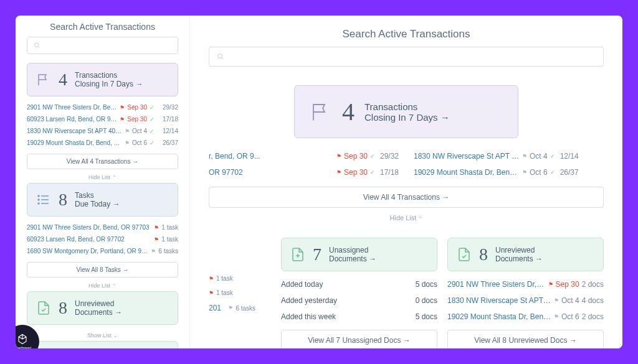 The width and height of the screenshot is (638, 364). What do you see at coordinates (63, 80) in the screenshot?
I see `transactions-count: 4` at bounding box center [63, 80].